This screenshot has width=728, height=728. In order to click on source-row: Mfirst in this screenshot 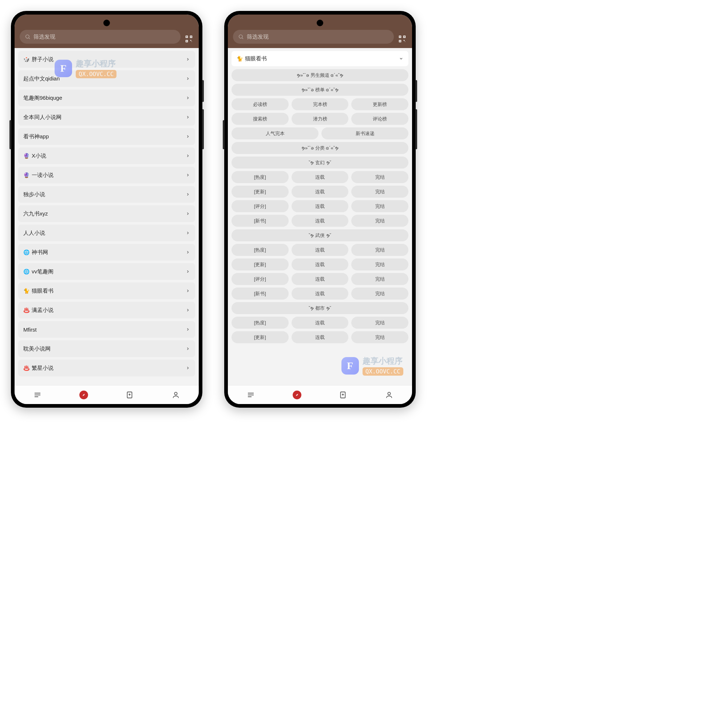, I will do `click(107, 329)`.